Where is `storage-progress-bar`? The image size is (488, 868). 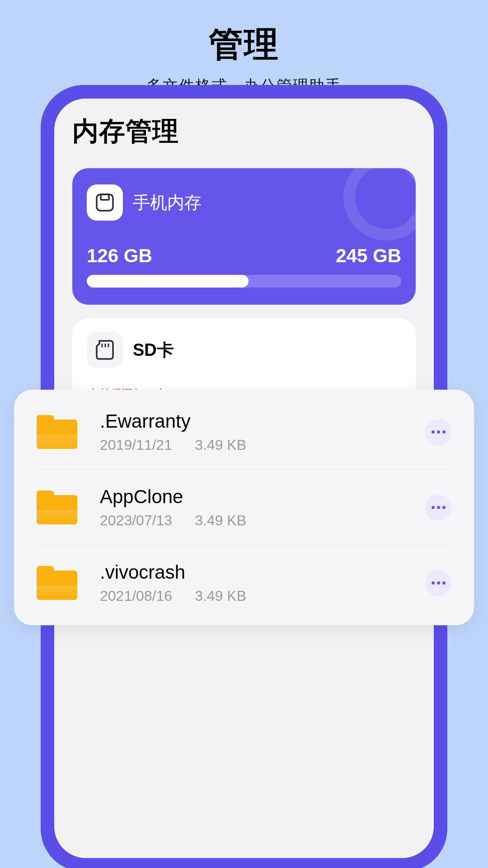
storage-progress-bar is located at coordinates (244, 281).